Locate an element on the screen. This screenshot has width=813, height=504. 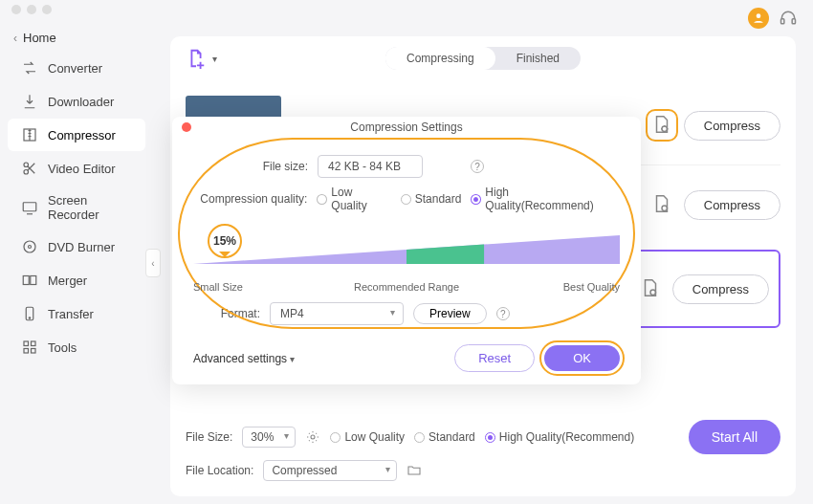
chevron-left-icon: ‹ is located at coordinates (15, 38).